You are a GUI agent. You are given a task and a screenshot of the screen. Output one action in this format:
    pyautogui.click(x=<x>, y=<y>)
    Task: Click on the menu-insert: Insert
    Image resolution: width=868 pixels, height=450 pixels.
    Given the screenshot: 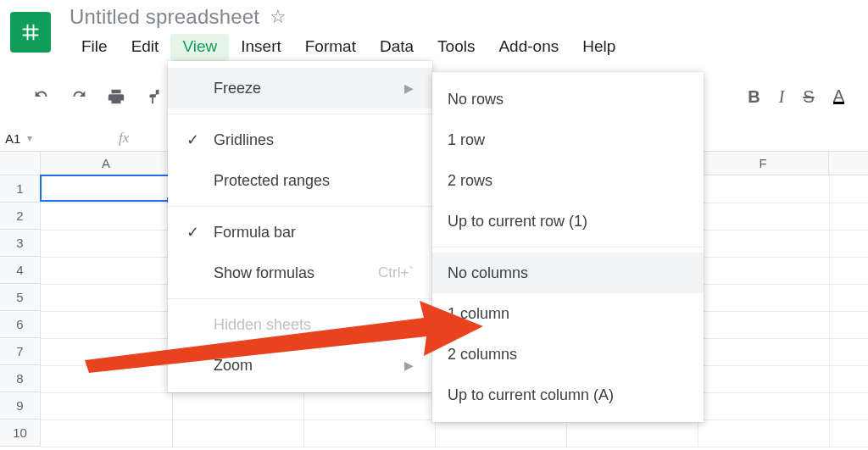 What is the action you would take?
    pyautogui.click(x=261, y=47)
    